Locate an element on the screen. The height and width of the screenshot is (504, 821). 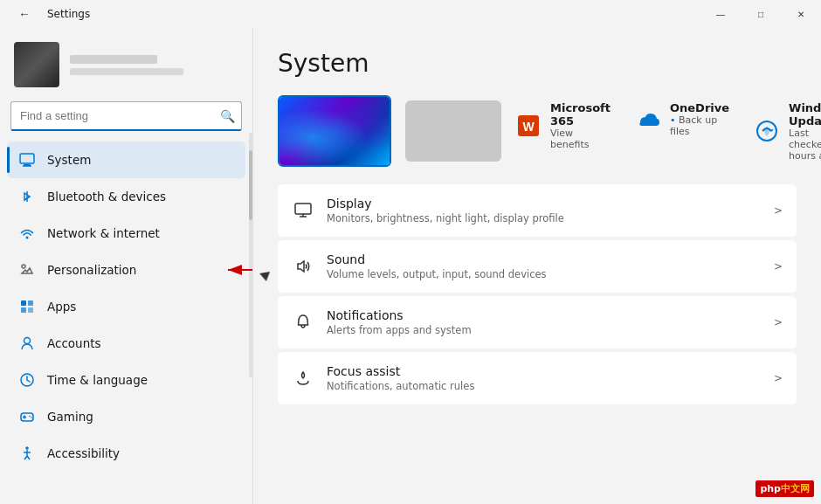
notifications-subtitle: Alerts from apps and system is located at coordinates (544, 330).